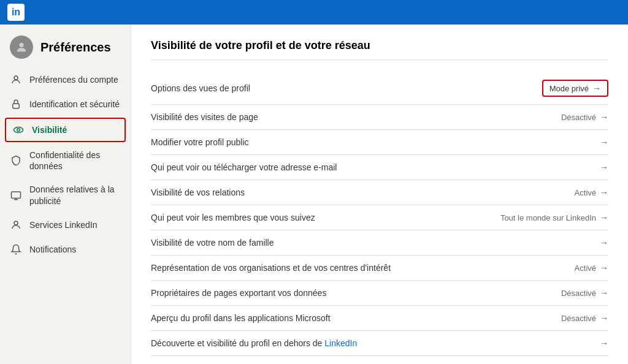 The width and height of the screenshot is (628, 364). What do you see at coordinates (604, 343) in the screenshot?
I see `arrow-icon-10: →` at bounding box center [604, 343].